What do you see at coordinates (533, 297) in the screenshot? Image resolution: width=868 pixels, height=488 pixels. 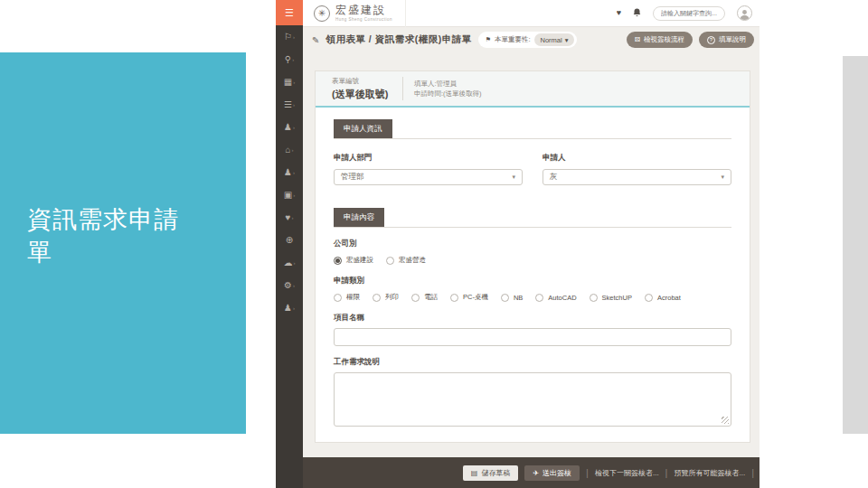 I see `category-radio-group: 權限 列印 電話 PC-桌機` at bounding box center [533, 297].